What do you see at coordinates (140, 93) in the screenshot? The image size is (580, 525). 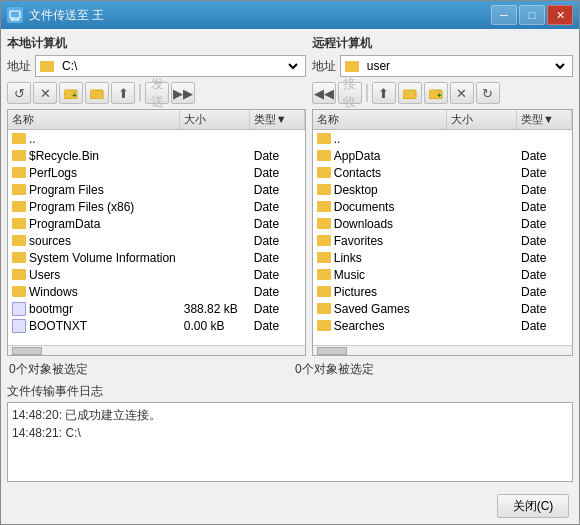 I see `sep1` at bounding box center [140, 93].